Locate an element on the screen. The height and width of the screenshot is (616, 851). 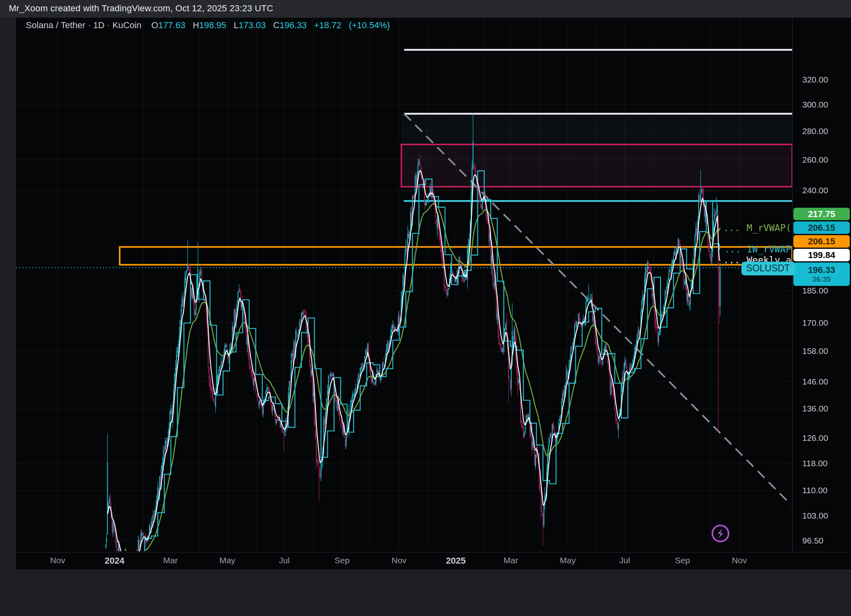
close-label: C is located at coordinates (276, 25).